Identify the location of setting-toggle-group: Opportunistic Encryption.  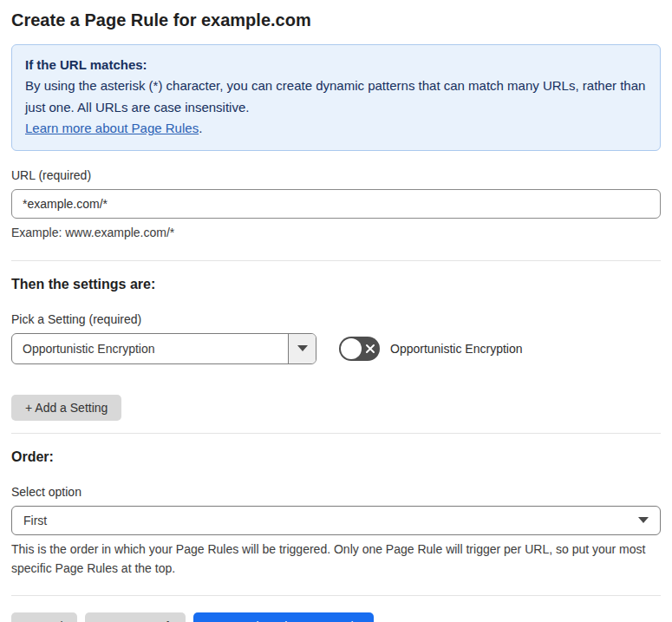
(431, 349).